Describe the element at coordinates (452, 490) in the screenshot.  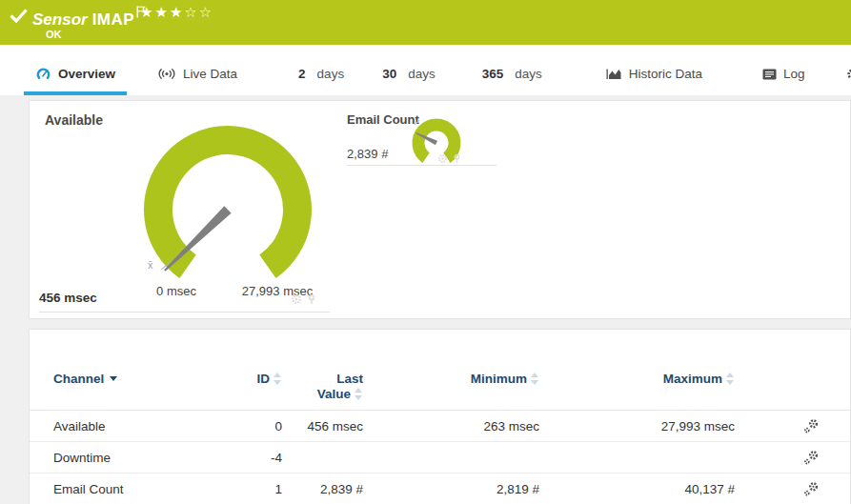
I see `cell-minimum: 2,819 #` at that location.